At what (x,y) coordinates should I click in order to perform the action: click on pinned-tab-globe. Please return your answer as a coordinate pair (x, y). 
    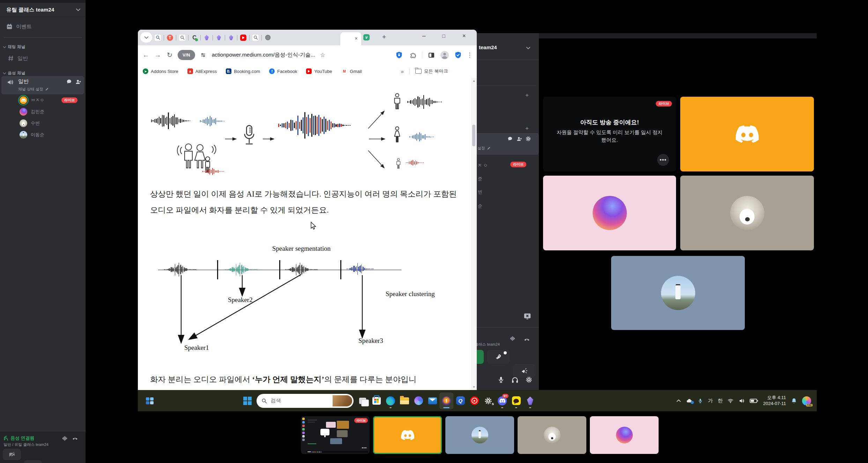
    Looking at the image, I should click on (268, 38).